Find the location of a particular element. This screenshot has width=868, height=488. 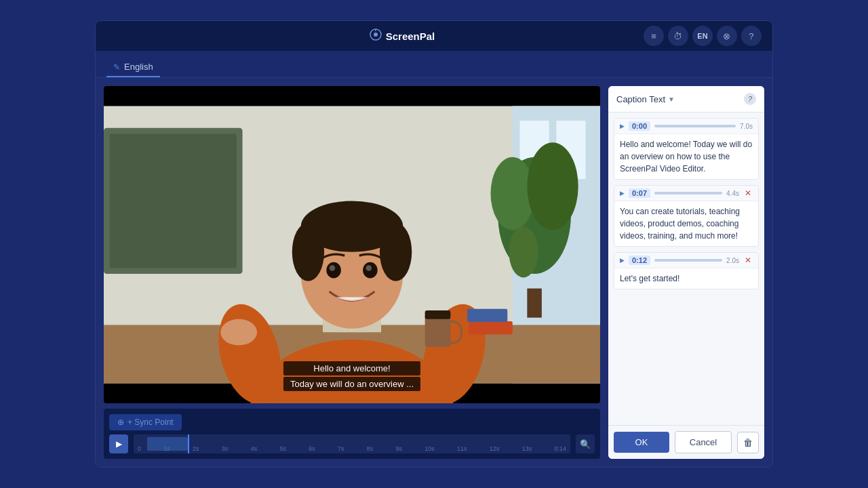

tab-english: ✎ English is located at coordinates (133, 68).